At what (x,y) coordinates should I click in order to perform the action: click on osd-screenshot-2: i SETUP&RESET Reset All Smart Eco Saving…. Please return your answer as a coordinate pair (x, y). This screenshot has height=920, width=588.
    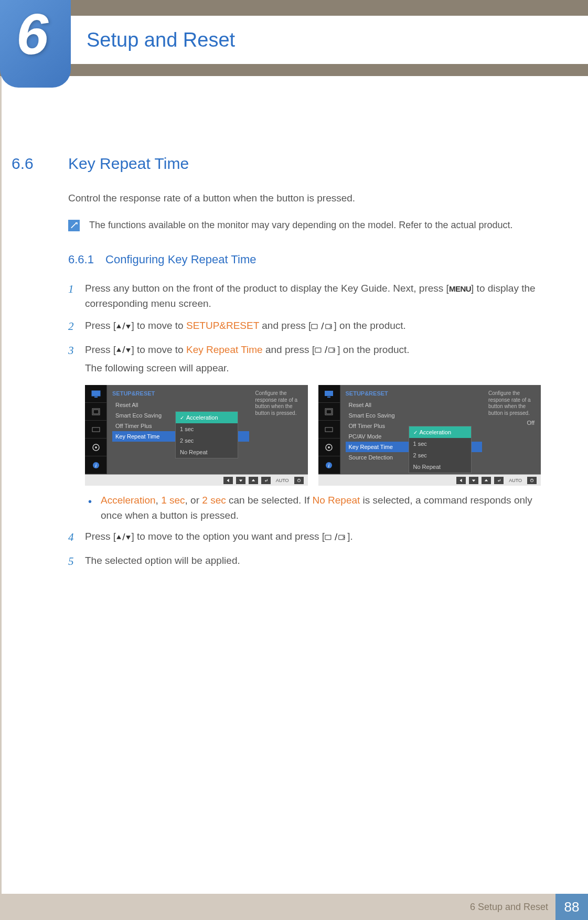
    Looking at the image, I should click on (430, 435).